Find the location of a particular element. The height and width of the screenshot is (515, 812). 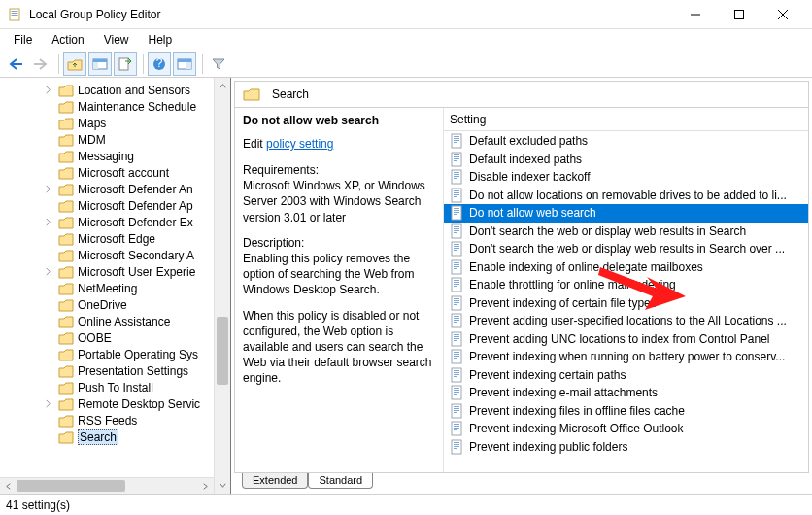

policy-row: Prevent indexing Microsoft Office Outloo… is located at coordinates (626, 429).